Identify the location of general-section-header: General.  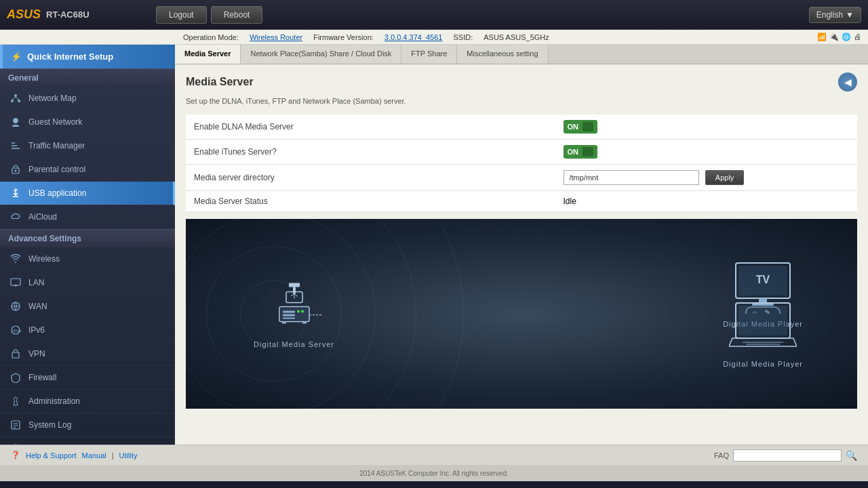
(87, 77).